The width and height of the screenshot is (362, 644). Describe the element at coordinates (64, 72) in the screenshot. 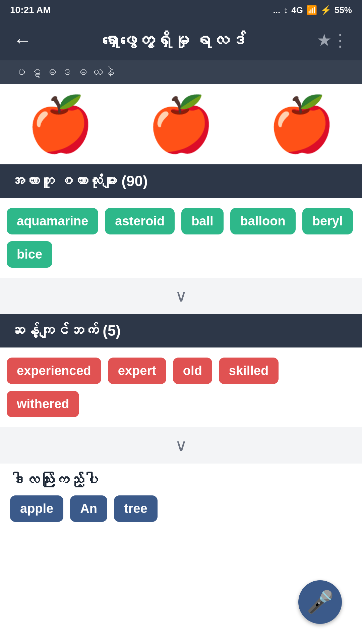

I see `sub-header-text: ပ ဋ ဓ ဒ ဓ ယနဲ` at that location.